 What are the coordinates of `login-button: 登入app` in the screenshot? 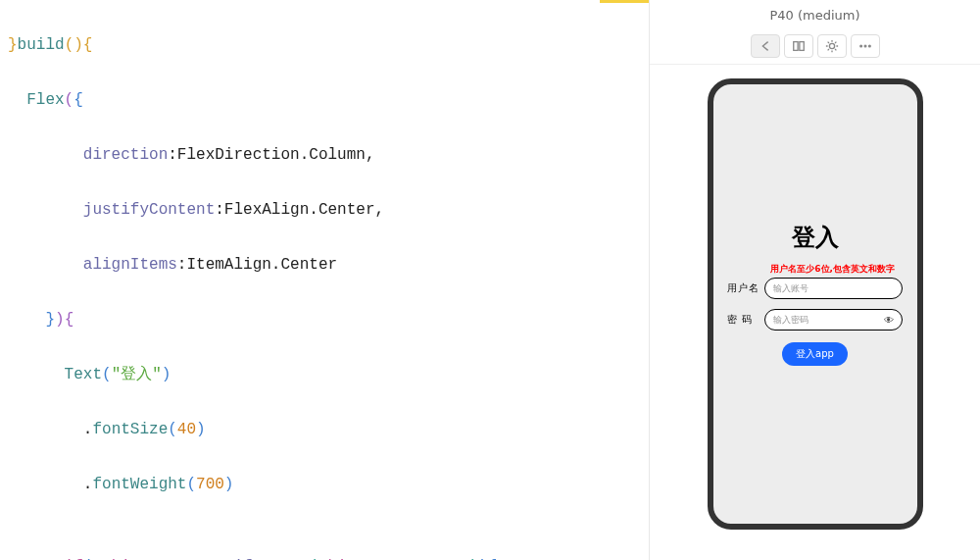 It's located at (815, 354).